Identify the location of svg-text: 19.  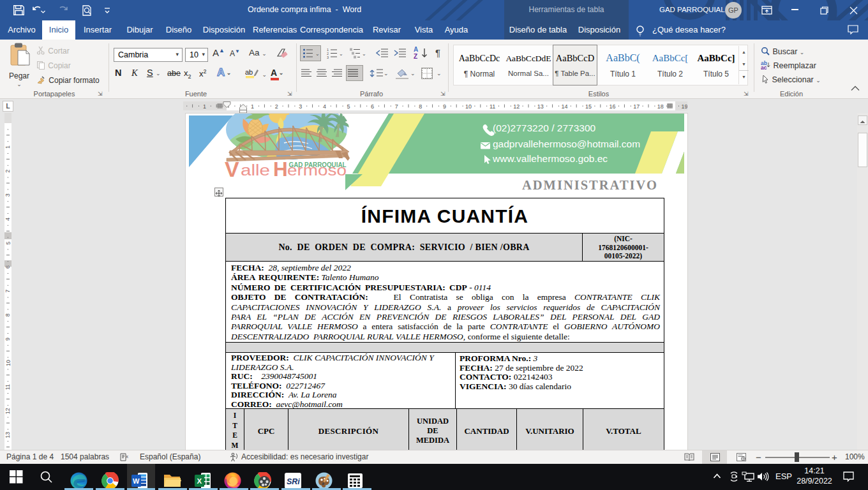
(684, 107).